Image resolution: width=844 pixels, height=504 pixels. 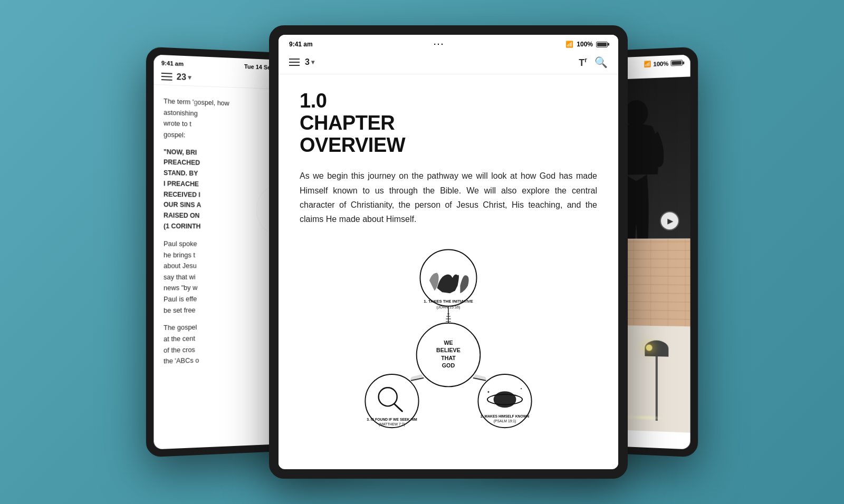 What do you see at coordinates (294, 62) in the screenshot?
I see `hamburger-icon-center` at bounding box center [294, 62].